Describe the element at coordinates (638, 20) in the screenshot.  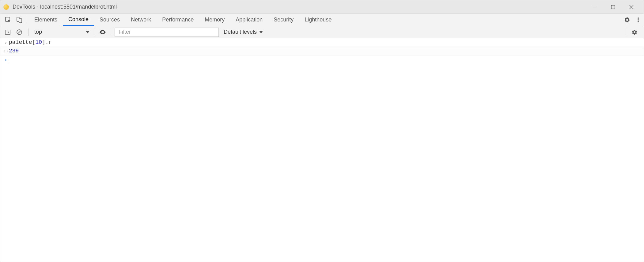
I see `more-menu-icon` at that location.